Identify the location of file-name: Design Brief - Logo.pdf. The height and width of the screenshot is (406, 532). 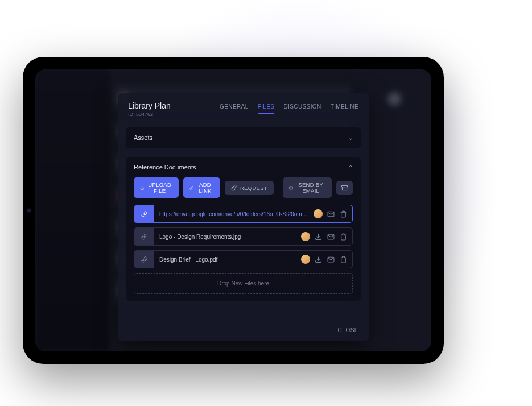
(228, 259).